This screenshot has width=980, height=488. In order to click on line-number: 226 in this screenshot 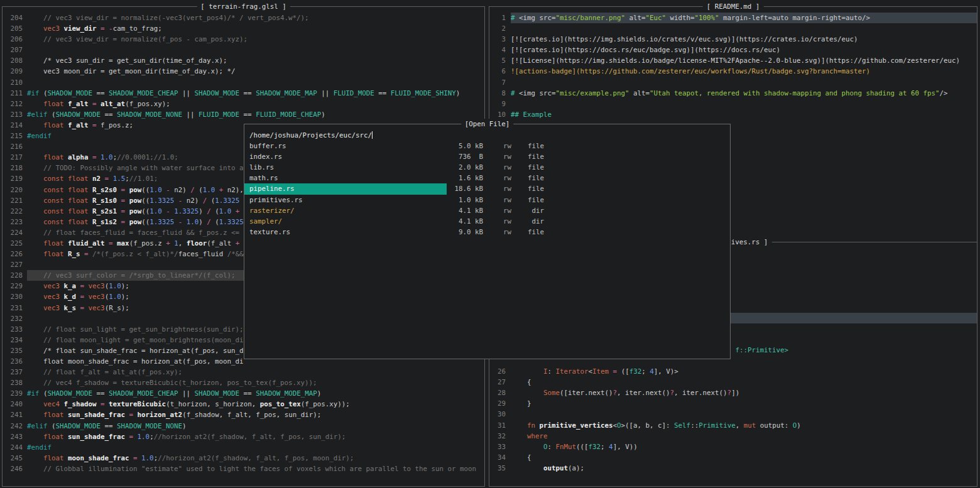, I will do `click(14, 254)`.